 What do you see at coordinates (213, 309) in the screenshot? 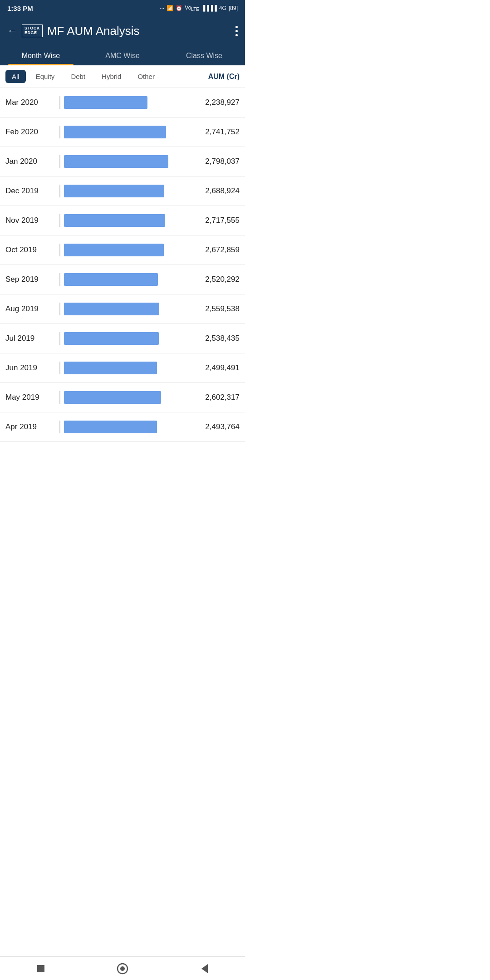
I see `row-aum-value: 2,559,538` at bounding box center [213, 309].